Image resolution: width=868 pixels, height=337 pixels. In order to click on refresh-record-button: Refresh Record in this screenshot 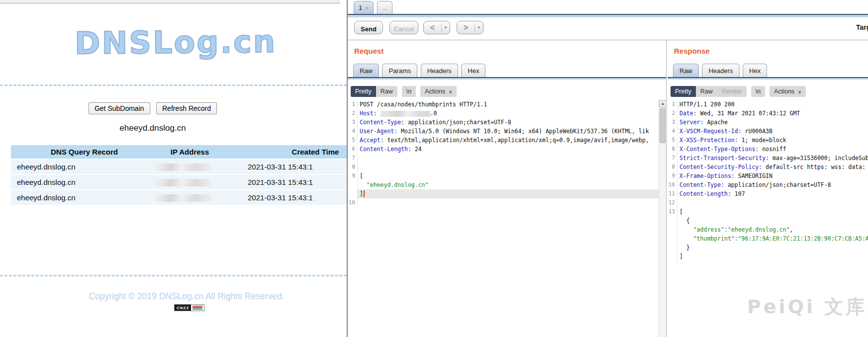, I will do `click(187, 108)`.